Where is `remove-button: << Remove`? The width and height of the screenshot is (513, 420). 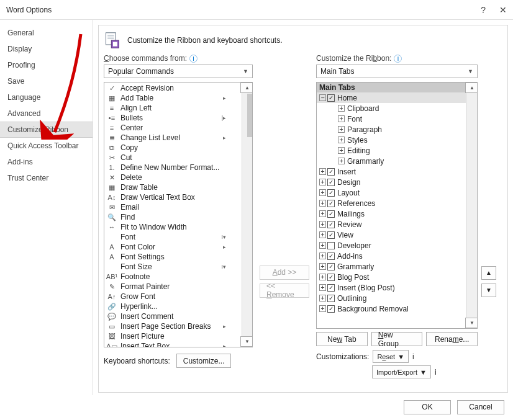 remove-button: << Remove is located at coordinates (284, 290).